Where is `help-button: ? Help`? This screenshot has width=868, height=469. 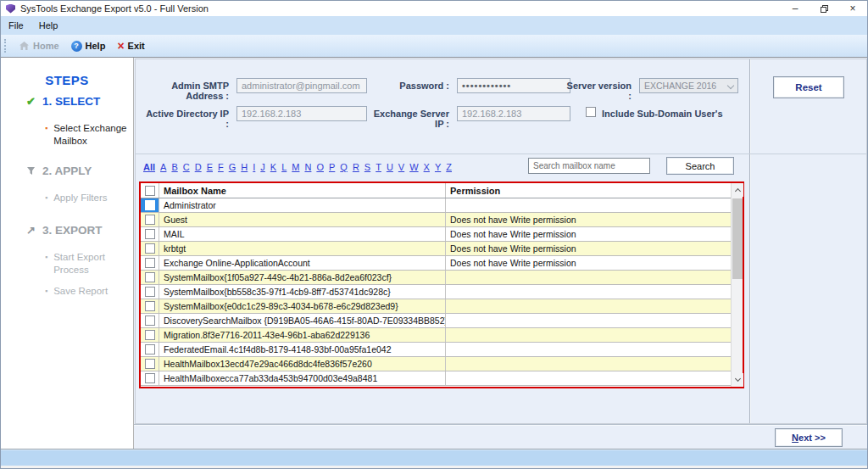 help-button: ? Help is located at coordinates (88, 46).